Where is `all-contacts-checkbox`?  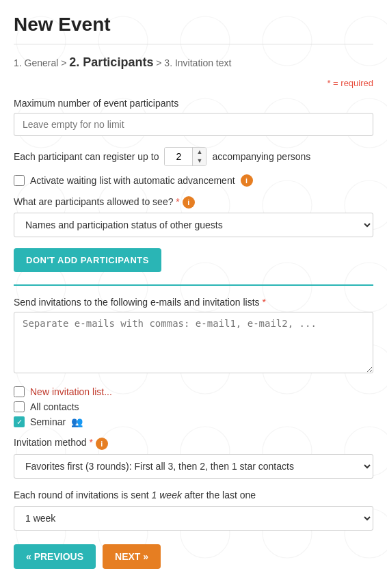 all-contacts-checkbox is located at coordinates (19, 407).